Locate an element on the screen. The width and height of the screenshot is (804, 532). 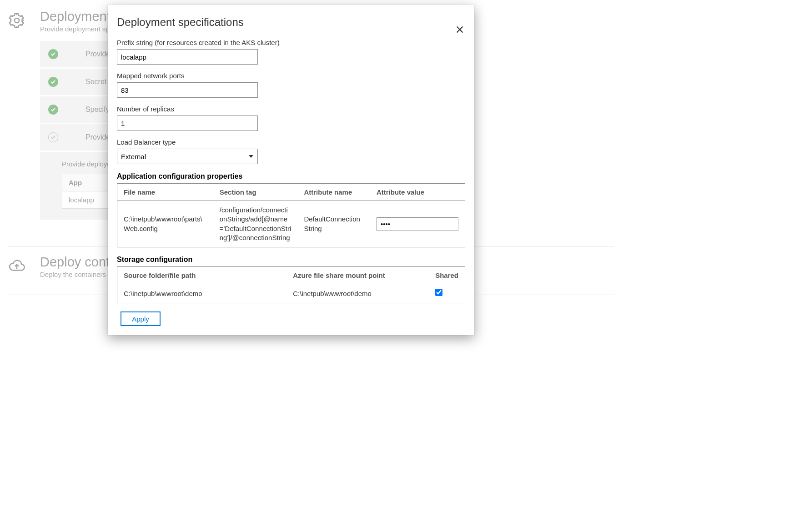
replicas-input is located at coordinates (187, 123).